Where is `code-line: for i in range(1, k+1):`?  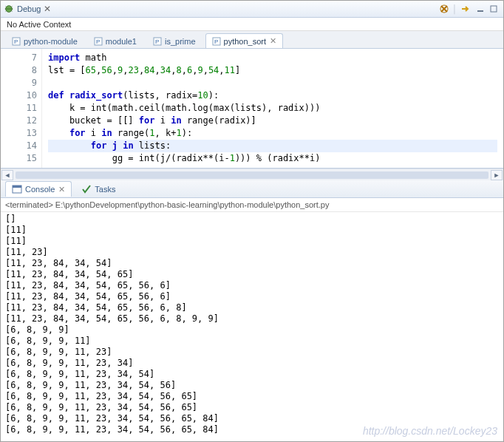 code-line: for i in range(1, k+1): is located at coordinates (273, 133).